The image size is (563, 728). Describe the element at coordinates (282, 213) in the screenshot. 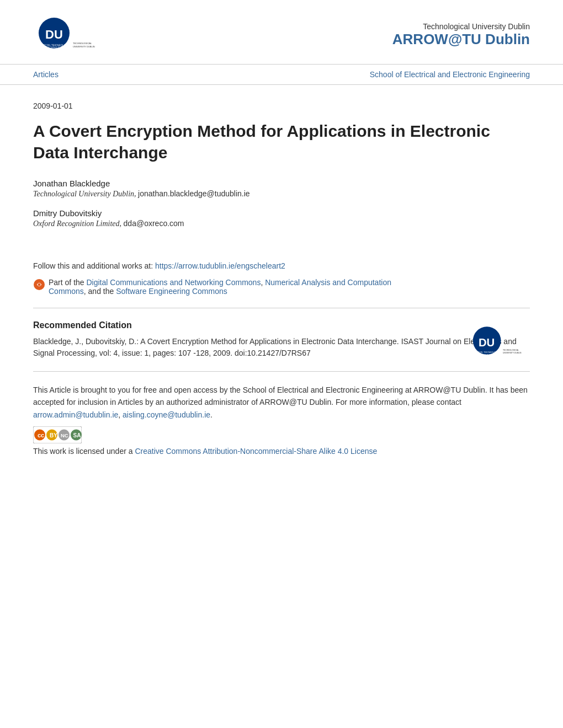

I see `author-2-name: Dmitry Dubovitskiy` at that location.